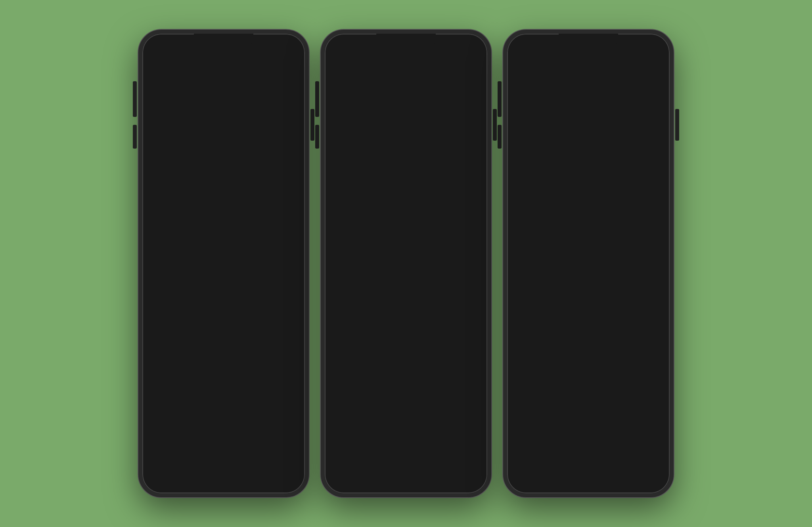 This screenshot has height=527, width=812. What do you see at coordinates (588, 312) in the screenshot?
I see `changelog-content: - Remove British Designer - Add other, s…` at bounding box center [588, 312].